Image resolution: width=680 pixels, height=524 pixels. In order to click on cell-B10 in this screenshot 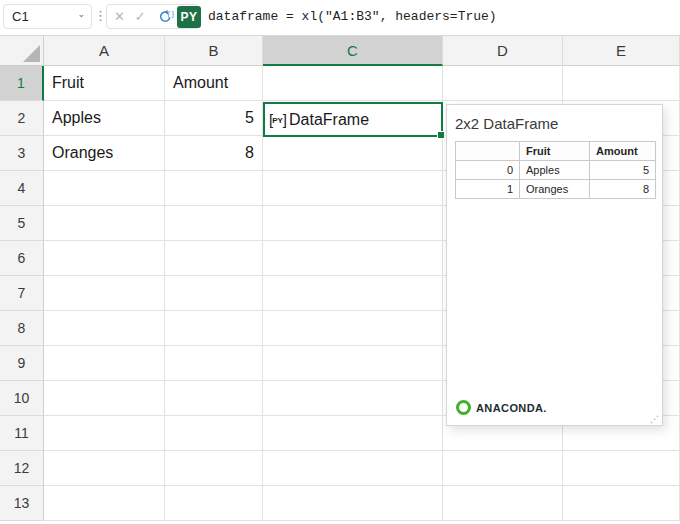, I will do `click(214, 398)`.